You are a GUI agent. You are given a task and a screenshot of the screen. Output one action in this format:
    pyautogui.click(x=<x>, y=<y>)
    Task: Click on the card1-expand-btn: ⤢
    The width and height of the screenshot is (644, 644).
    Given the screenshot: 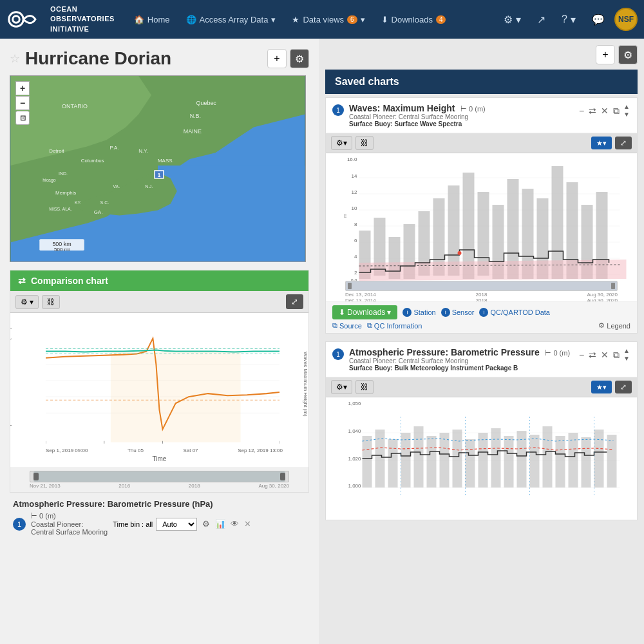 What is the action you would take?
    pyautogui.click(x=623, y=143)
    